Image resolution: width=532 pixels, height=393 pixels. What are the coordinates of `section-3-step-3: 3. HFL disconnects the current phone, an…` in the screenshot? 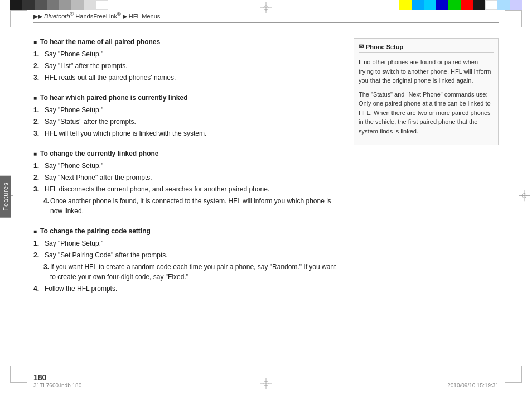 It's located at (188, 189).